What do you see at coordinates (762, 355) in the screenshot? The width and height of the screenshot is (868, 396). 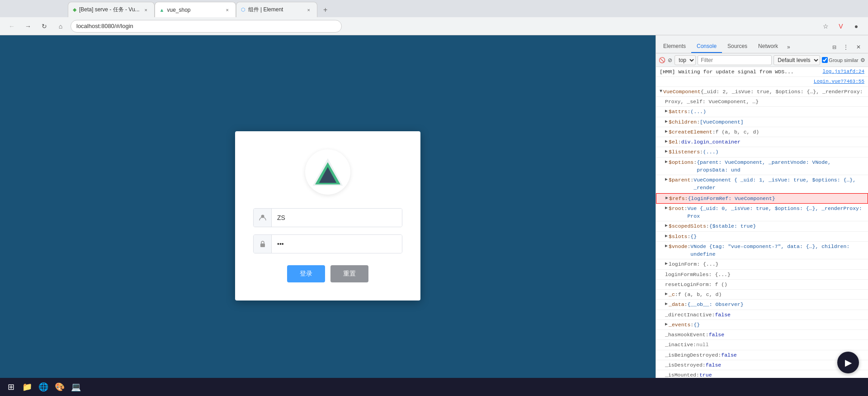 I see `console-line-isbeingdestroyed: _isBeingDestroyed: false` at bounding box center [762, 355].